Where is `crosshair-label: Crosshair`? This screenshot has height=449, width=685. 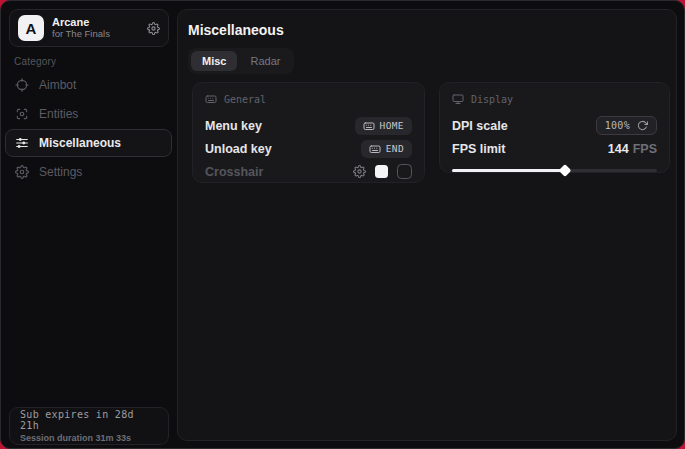 crosshair-label: Crosshair is located at coordinates (234, 172).